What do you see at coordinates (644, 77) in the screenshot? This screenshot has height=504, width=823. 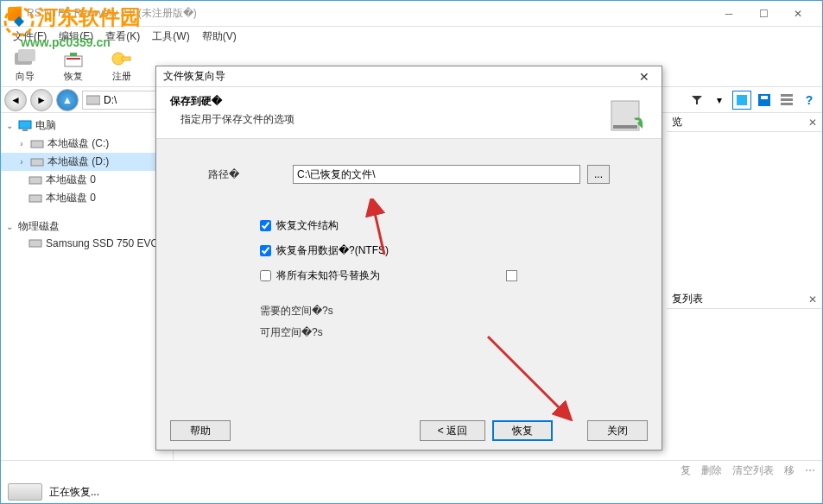 I see `dialog-close-icon: ✕` at bounding box center [644, 77].